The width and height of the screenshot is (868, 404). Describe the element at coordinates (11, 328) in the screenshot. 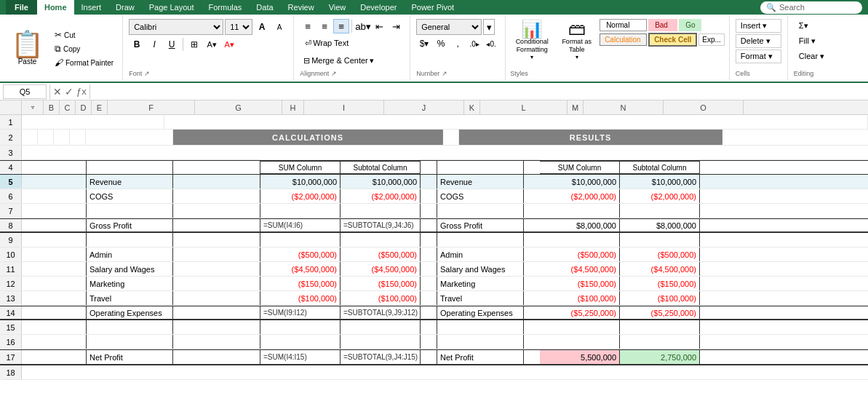

I see `row-num-15: 15` at that location.